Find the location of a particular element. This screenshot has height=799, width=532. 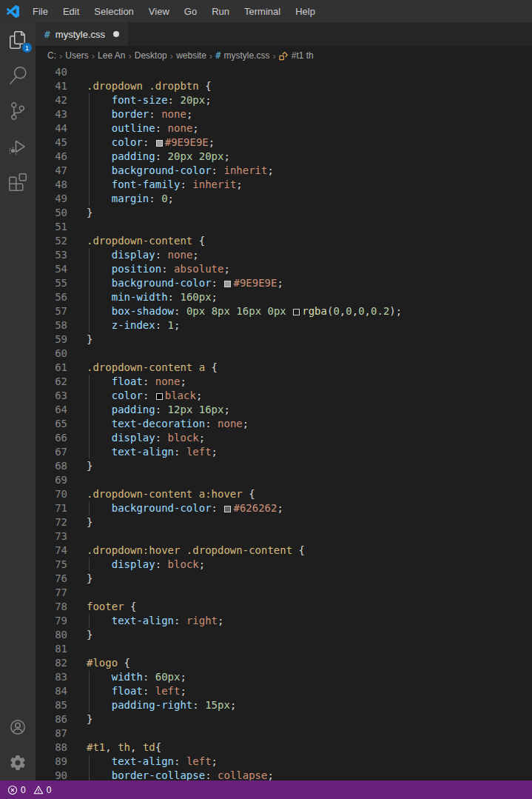

code-line-66: 66 display: block; is located at coordinates (284, 438).